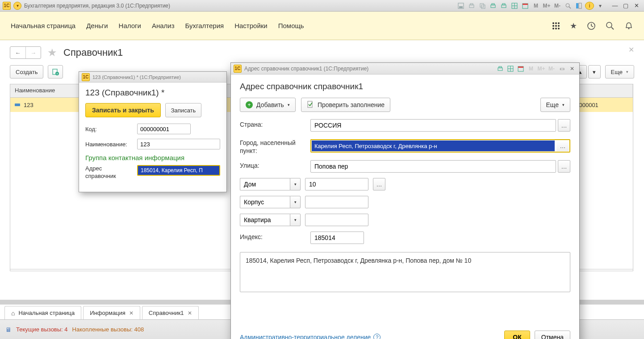 This screenshot has height=339, width=644. I want to click on window-minimize-icon: —, so click(615, 6).